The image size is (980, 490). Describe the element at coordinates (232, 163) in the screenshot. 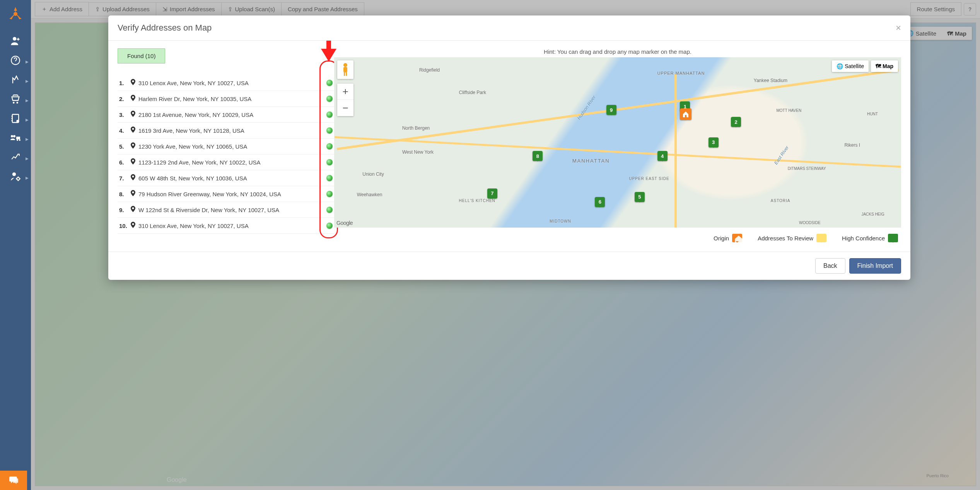

I see `address-text: 1123-1129 2nd Ave, New York, NY 10022, U…` at that location.